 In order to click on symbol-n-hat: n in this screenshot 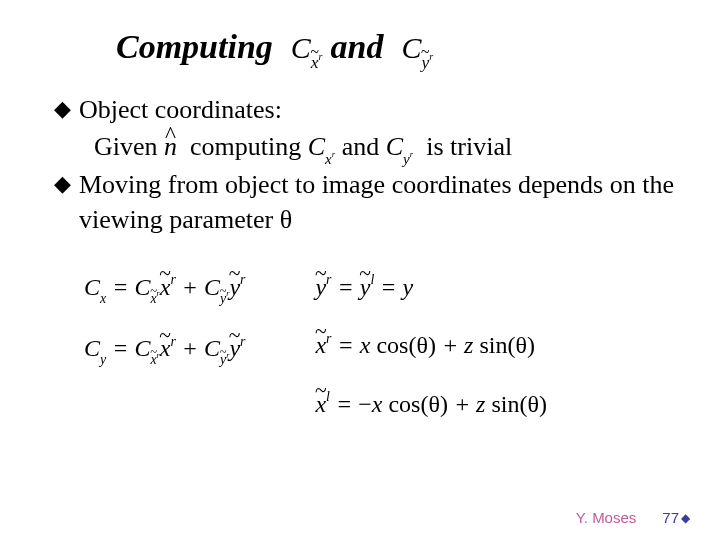, I will do `click(170, 146)`.